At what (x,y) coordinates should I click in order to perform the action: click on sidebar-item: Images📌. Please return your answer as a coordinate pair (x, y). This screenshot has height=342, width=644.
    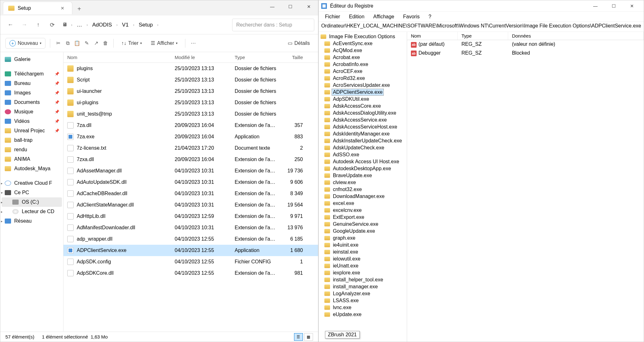
    Looking at the image, I should click on (32, 93).